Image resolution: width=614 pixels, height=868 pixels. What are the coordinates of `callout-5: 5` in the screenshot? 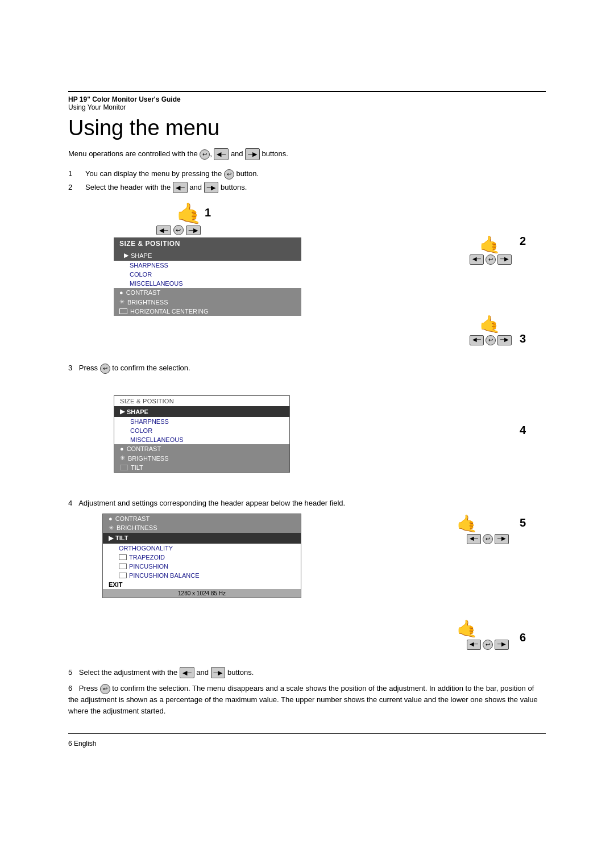 It's located at (523, 523).